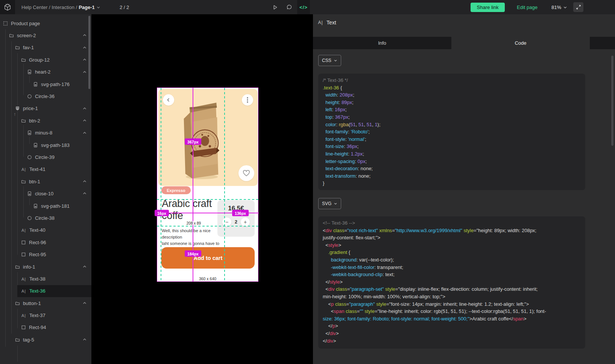  I want to click on layer-text-36: A|Text-36, so click(46, 291).